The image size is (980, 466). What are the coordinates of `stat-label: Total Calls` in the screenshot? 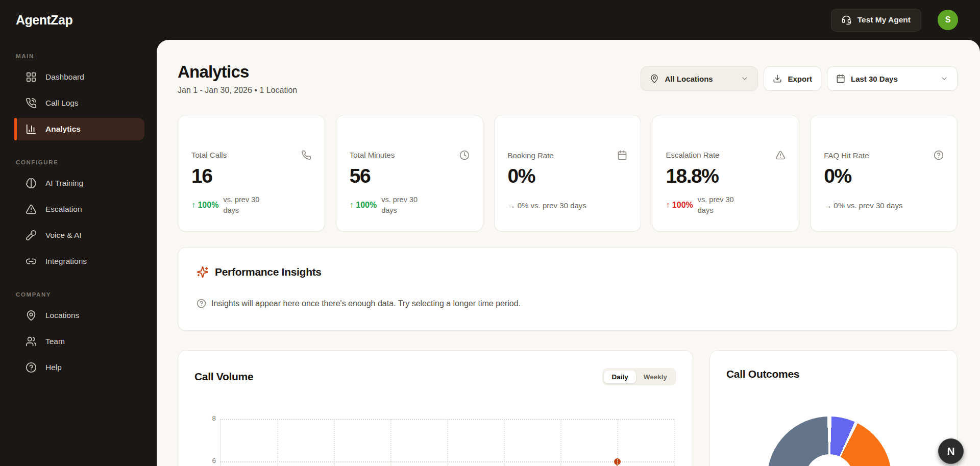 It's located at (209, 155).